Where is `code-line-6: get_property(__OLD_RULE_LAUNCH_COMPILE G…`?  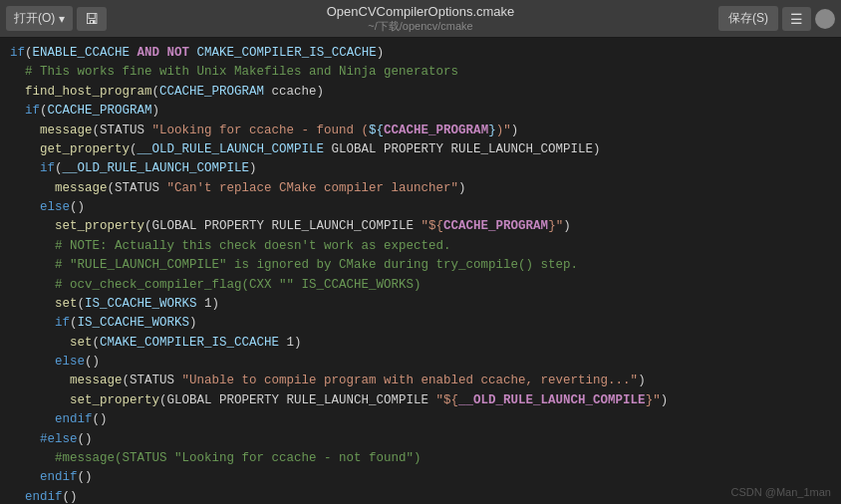 code-line-6: get_property(__OLD_RULE_LAUNCH_COMPILE G… is located at coordinates (420, 149).